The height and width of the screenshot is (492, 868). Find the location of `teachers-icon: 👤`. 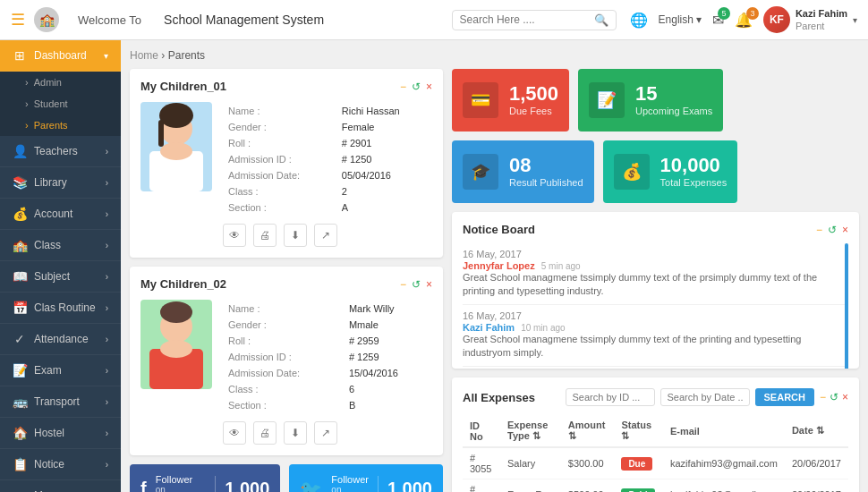

teachers-icon: 👤 is located at coordinates (20, 151).